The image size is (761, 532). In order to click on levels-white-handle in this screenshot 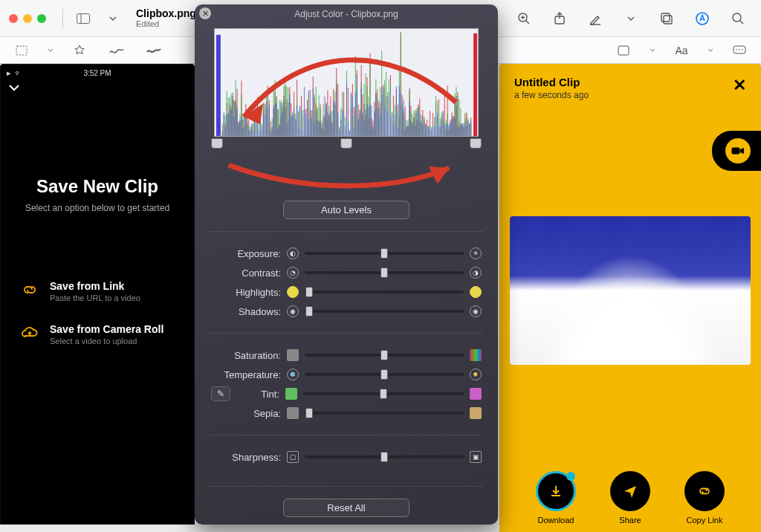, I will do `click(476, 143)`.